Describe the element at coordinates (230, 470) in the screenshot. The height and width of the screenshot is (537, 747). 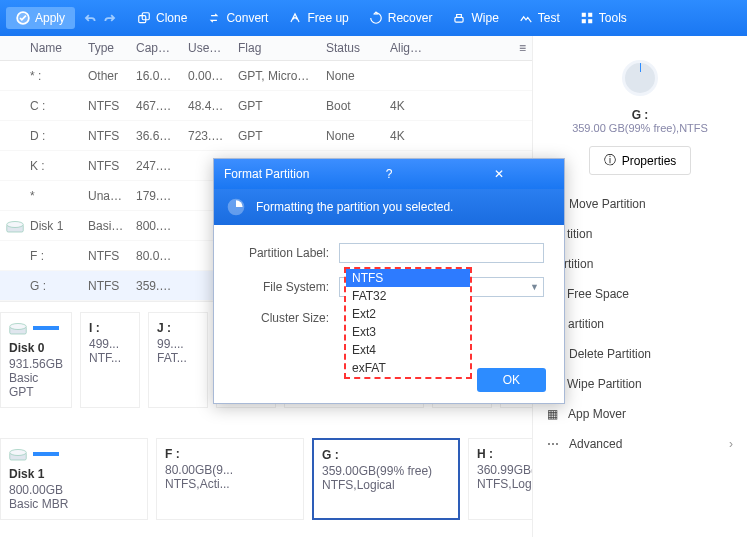
I see `part-size: 80.00GB(9...` at that location.